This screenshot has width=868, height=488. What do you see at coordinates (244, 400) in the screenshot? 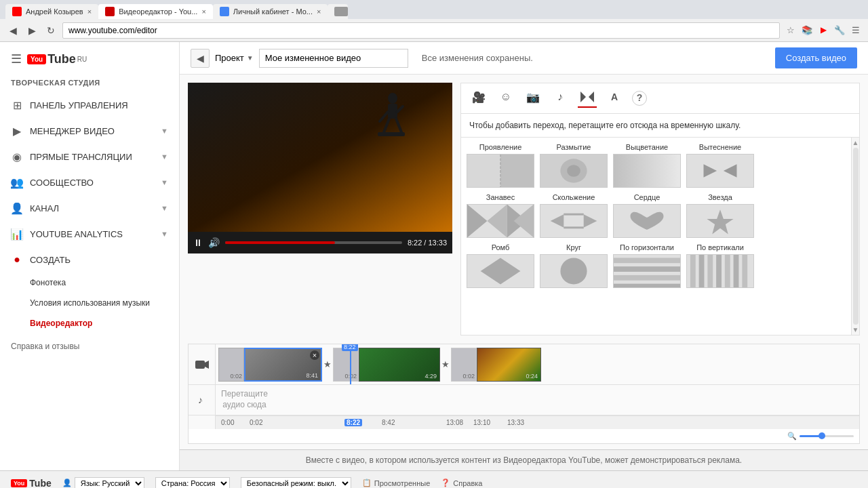
I see `audio-placeholder: Перетащите аудио сюда` at bounding box center [244, 400].